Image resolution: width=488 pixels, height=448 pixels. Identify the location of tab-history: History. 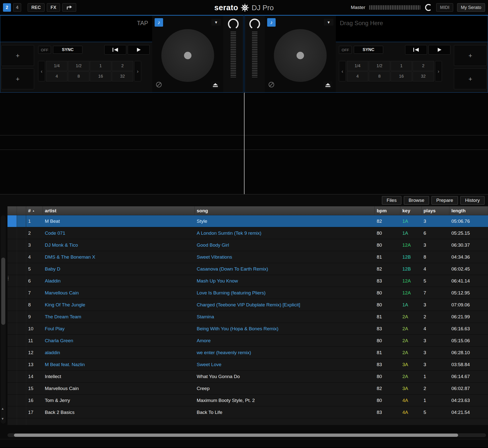
(473, 200).